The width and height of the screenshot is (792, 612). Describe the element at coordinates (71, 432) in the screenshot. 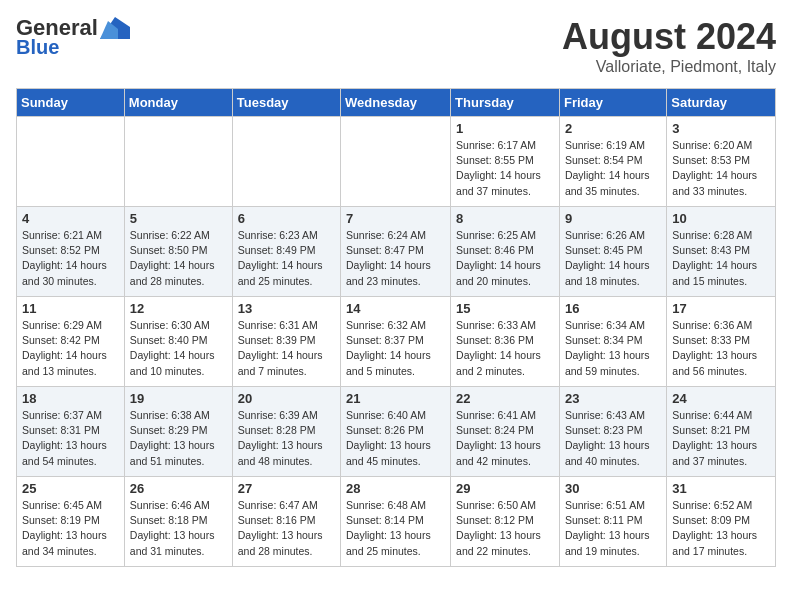

I see `calendar-day-18: 18Sunrise: 6:37 AMSunset: 8:31 PMDayligh…` at that location.